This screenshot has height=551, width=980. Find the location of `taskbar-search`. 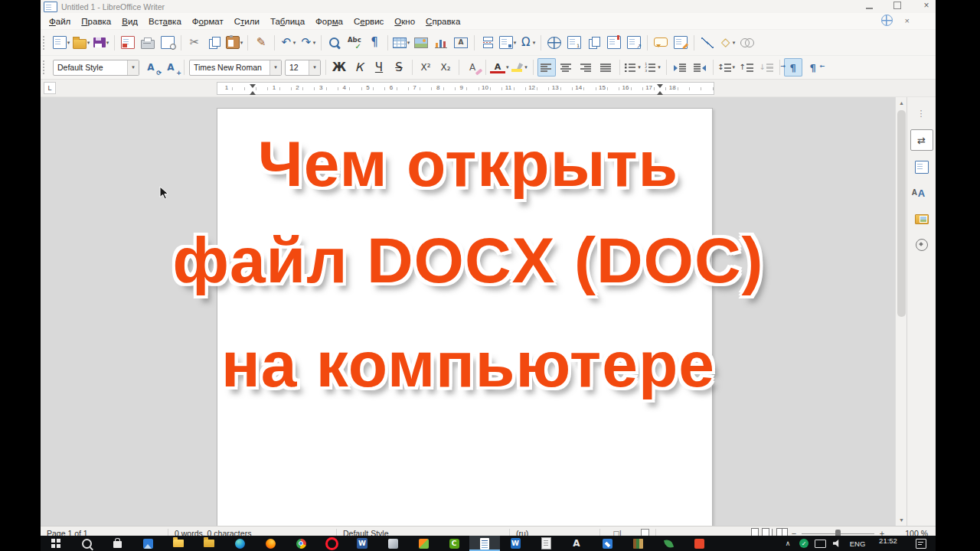

taskbar-search is located at coordinates (87, 543).